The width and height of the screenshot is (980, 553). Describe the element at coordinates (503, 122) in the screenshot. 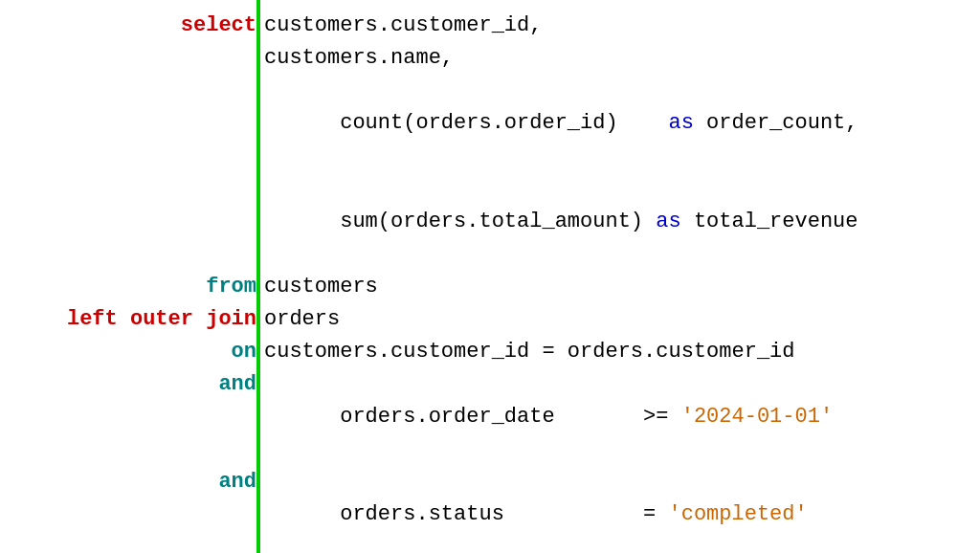

I see `line3-func: count(orders.order_id)` at that location.